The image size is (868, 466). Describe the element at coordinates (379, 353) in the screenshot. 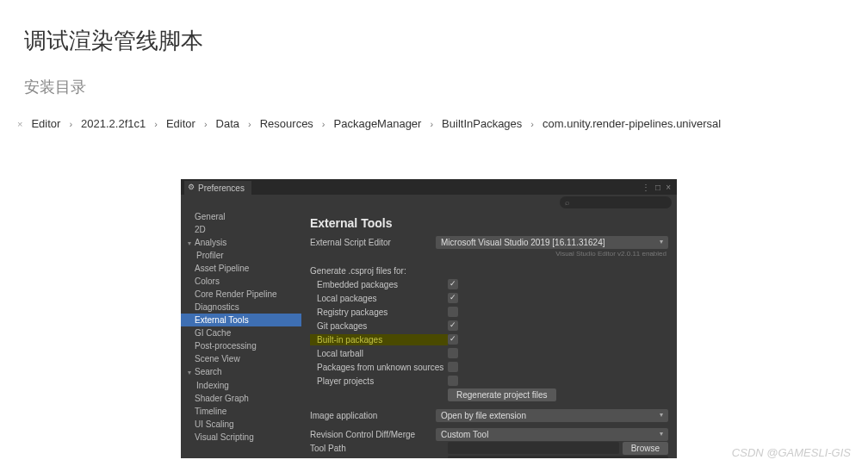

I see `check-label: Local tarball` at that location.